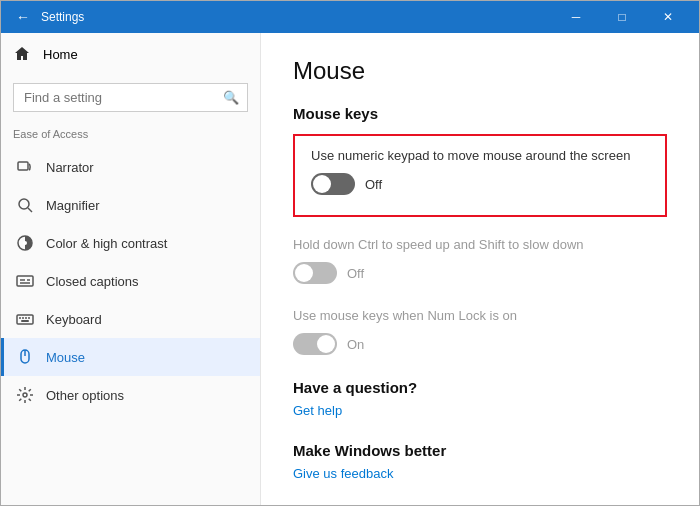 The height and width of the screenshot is (506, 700). Describe the element at coordinates (480, 316) in the screenshot. I see `toggle3-description: Use mouse keys when Num Lock is on` at that location.